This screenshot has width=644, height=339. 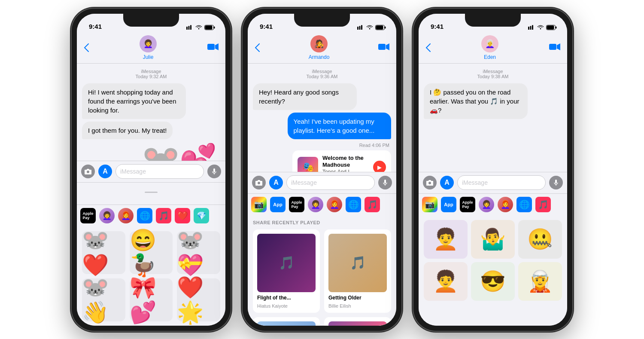 I want to click on music-item-1: 🎵 Flight of the... Hiatus Kaiyote, so click(x=286, y=271).